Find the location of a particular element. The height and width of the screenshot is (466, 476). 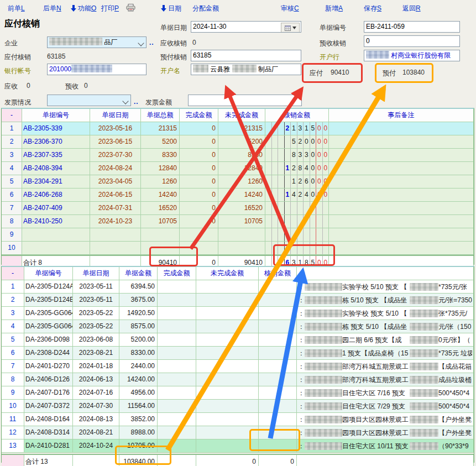

table-row: 9 is located at coordinates (238, 235).